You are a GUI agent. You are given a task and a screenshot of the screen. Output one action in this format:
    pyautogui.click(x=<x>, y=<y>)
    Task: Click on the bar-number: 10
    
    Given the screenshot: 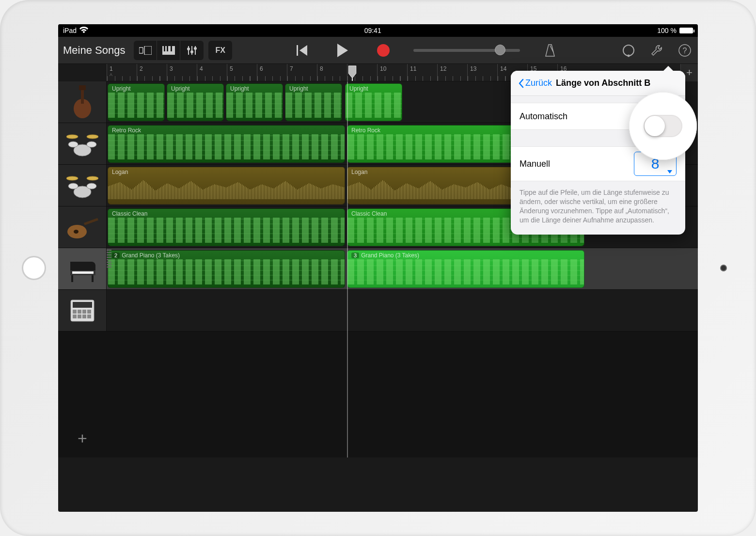 What is the action you would take?
    pyautogui.click(x=383, y=69)
    